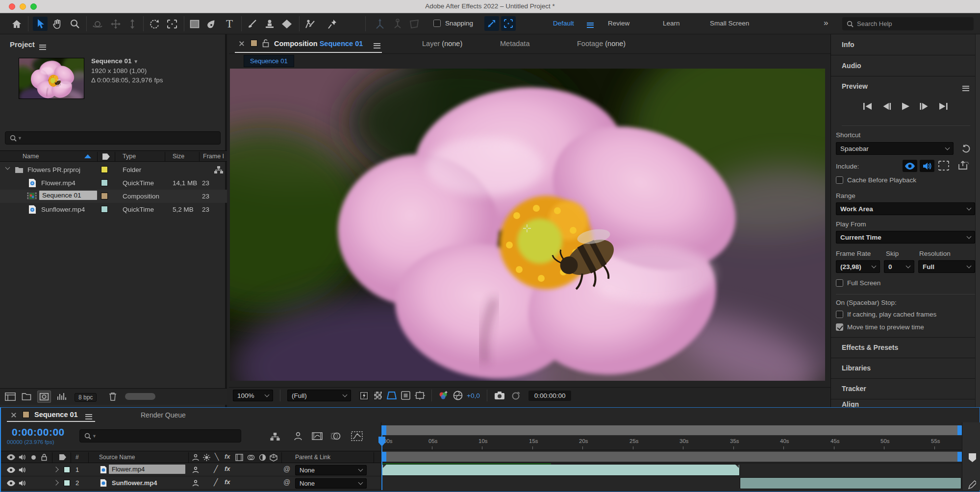 The height and width of the screenshot is (492, 980). I want to click on dolly-camera-icon, so click(132, 24).